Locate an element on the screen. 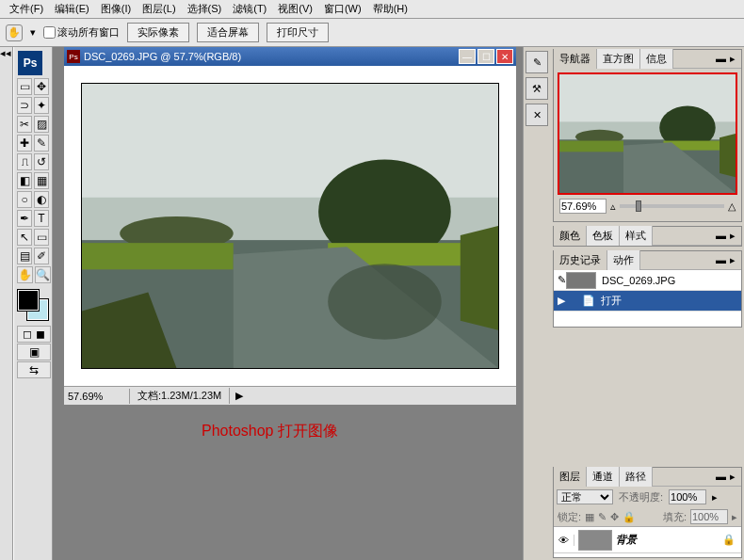 The width and height of the screenshot is (744, 560). quickmask-toggle: ◻ ◼ is located at coordinates (34, 334).